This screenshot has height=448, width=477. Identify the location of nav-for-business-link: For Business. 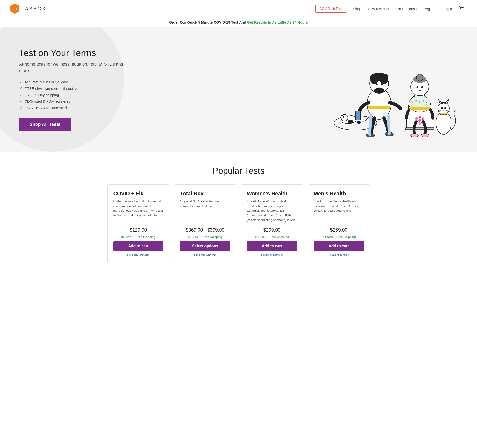
(406, 9).